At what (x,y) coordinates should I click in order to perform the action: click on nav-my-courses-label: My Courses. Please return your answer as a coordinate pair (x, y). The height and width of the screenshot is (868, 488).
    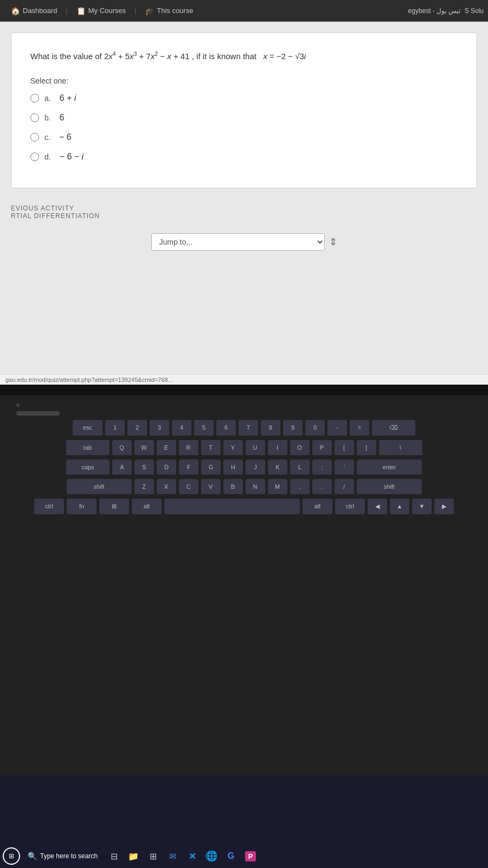
    Looking at the image, I should click on (107, 11).